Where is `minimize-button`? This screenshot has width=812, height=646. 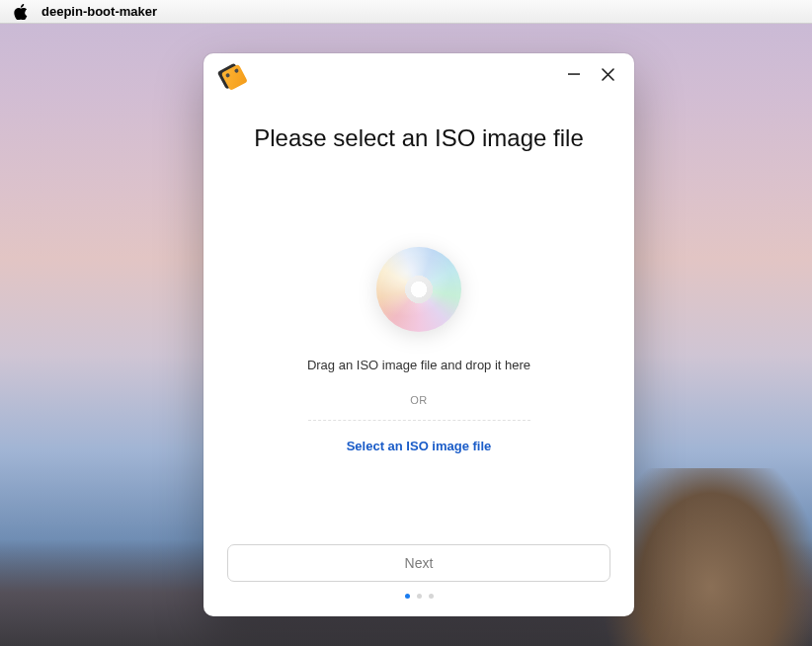 minimize-button is located at coordinates (574, 74).